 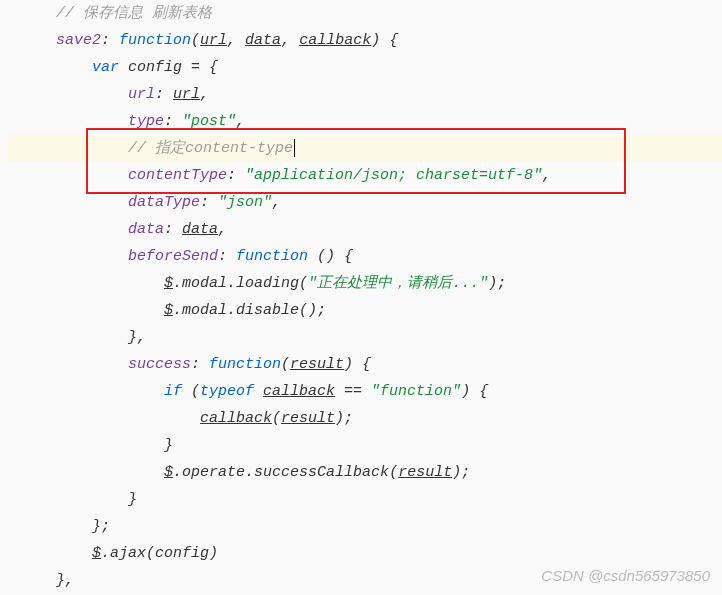 I want to click on code-line: beforeSend: function () {, so click(x=365, y=256).